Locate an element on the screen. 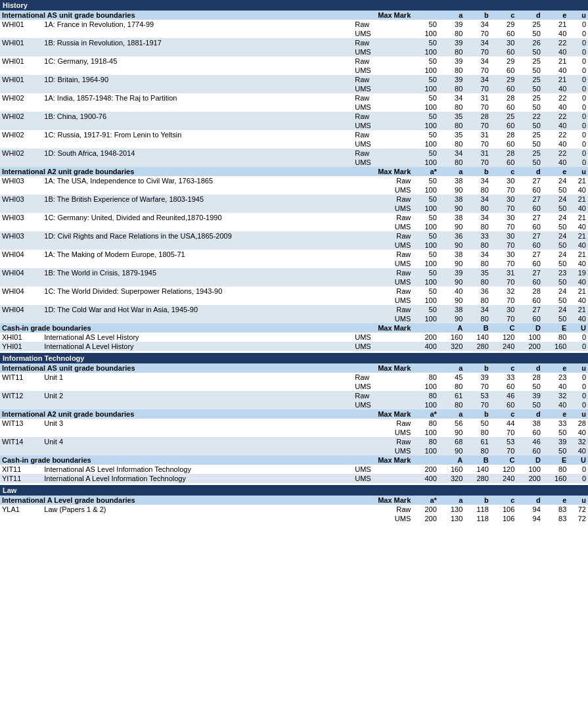 Image resolution: width=588 pixels, height=719 pixels. table-row: WHI03 1D: Civil Rights and Race Relation… is located at coordinates (294, 236).